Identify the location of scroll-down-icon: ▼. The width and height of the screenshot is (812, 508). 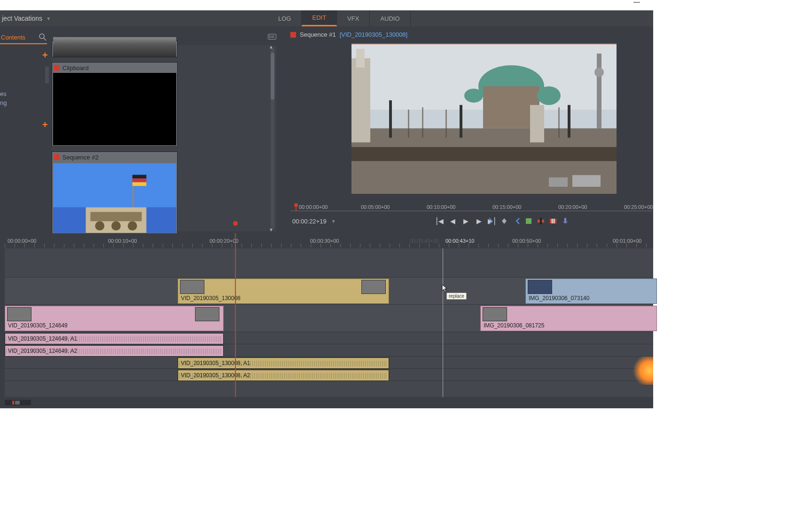
(271, 230).